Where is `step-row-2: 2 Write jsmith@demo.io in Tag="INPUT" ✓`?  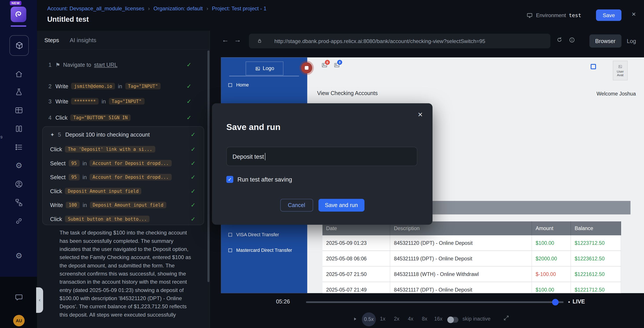
step-row-2: 2 Write jsmith@demo.io in Tag="INPUT" ✓ is located at coordinates (123, 86).